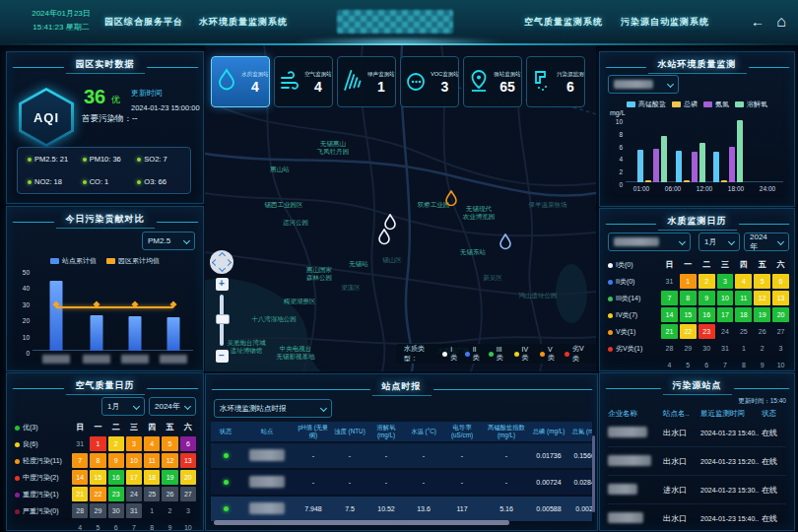 The width and height of the screenshot is (798, 532). What do you see at coordinates (303, 82) in the screenshot?
I see `station-button-wind: 空气监测站4` at bounding box center [303, 82].